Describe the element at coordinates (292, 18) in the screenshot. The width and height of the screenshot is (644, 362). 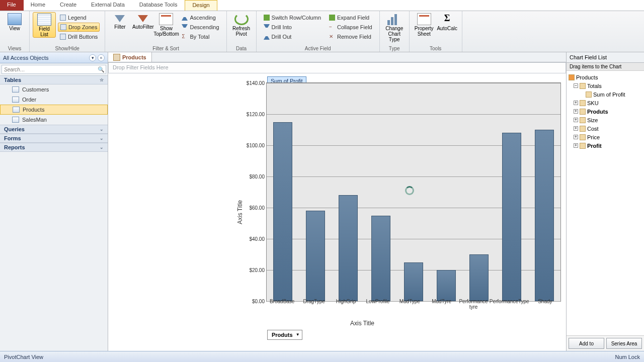
I see `switch-row-col-button: Switch Row/Column` at that location.